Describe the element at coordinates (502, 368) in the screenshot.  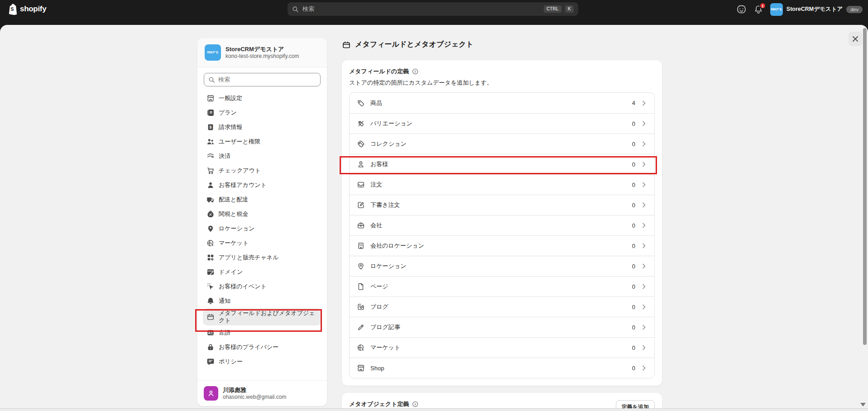
I see `metafield-row-shop: Shop 0` at that location.